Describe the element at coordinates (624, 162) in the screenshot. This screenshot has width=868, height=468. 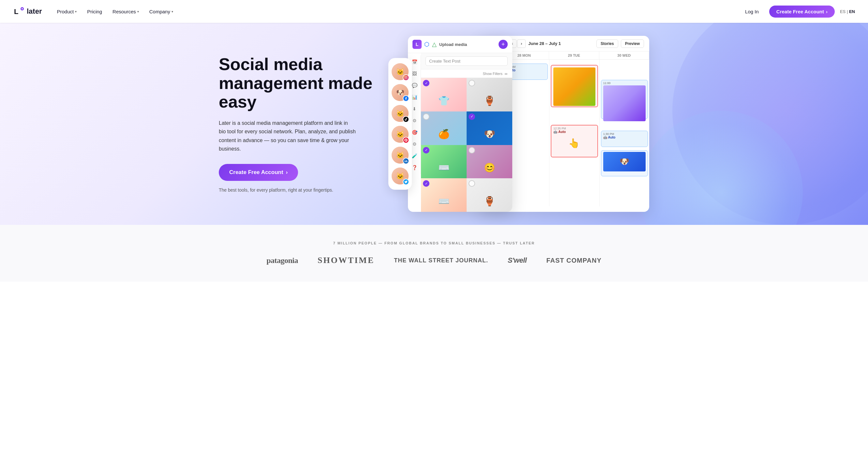
I see `cal-event-toy-image: 🐶` at that location.